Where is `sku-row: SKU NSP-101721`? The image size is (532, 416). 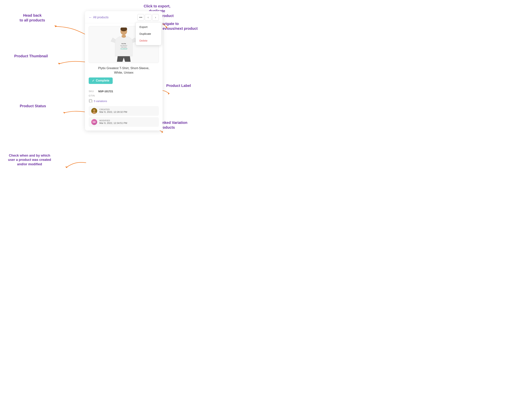 sku-row: SKU NSP-101721 is located at coordinates (124, 91).